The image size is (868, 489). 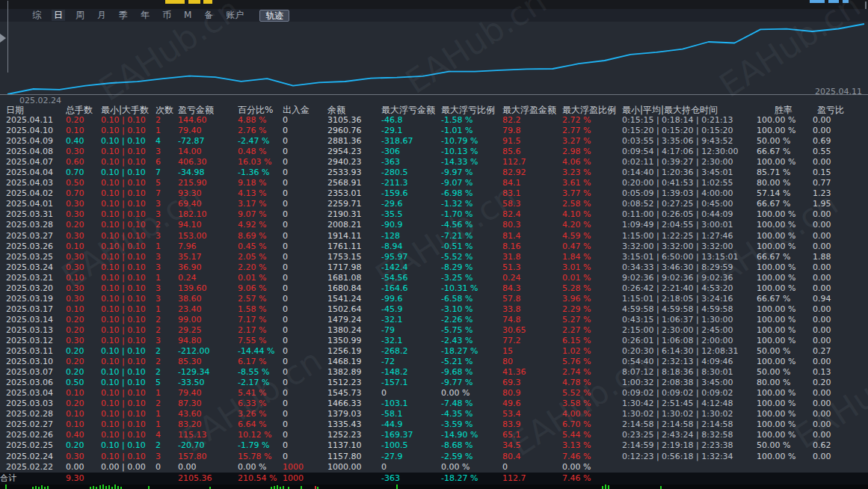 I want to click on cell-hold-time: 0:05:09 | 1:39:03 | 4:00:00, so click(x=689, y=194).